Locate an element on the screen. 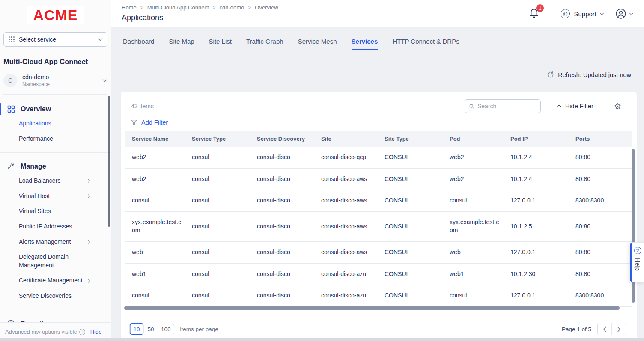  next-page-button is located at coordinates (619, 329).